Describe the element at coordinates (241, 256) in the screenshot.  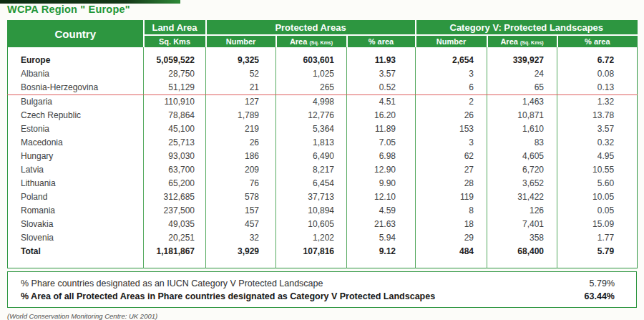
I see `cell-pa-number: 3,929` at that location.